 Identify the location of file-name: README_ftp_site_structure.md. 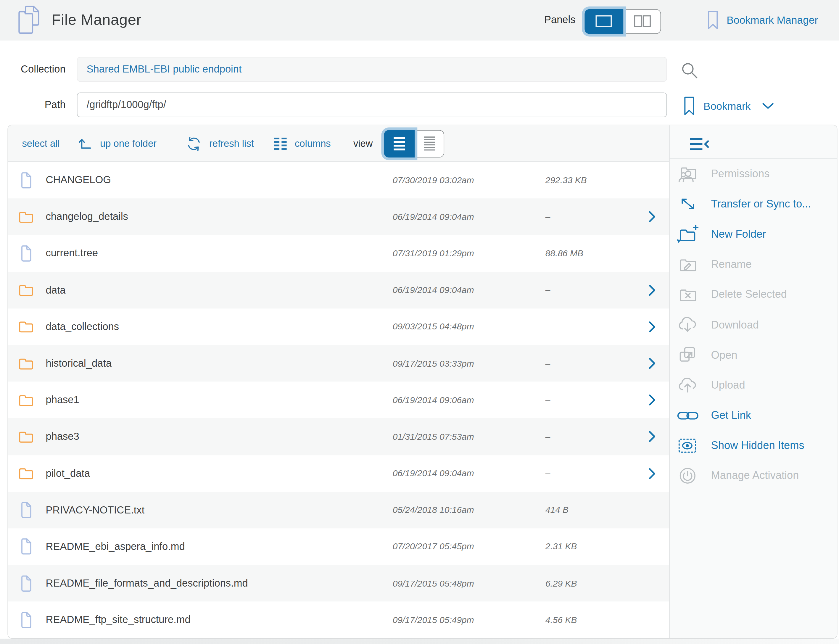
(118, 620).